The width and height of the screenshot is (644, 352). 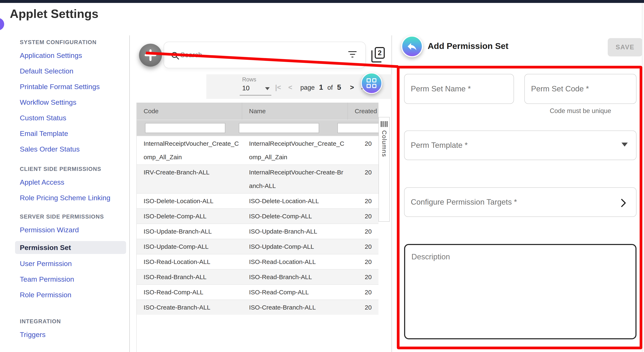 What do you see at coordinates (54, 14) in the screenshot?
I see `page-title: Applet Settings` at bounding box center [54, 14].